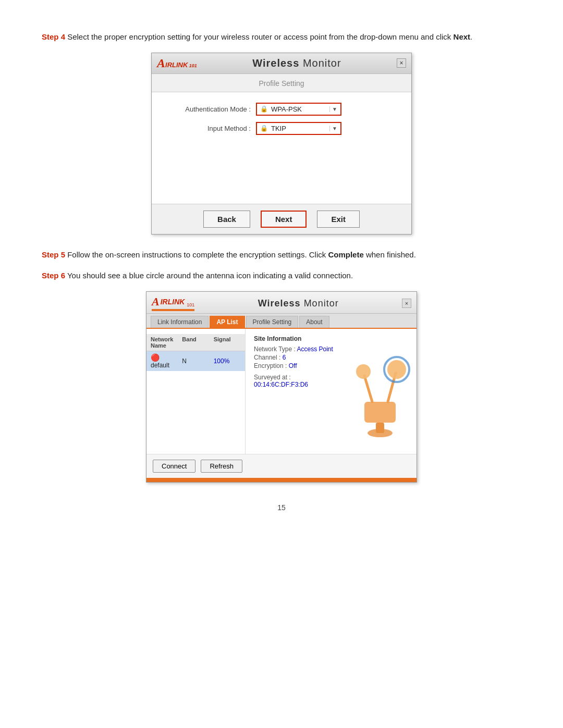  What do you see at coordinates (53, 275) in the screenshot?
I see `step6-label: Step 6` at bounding box center [53, 275].